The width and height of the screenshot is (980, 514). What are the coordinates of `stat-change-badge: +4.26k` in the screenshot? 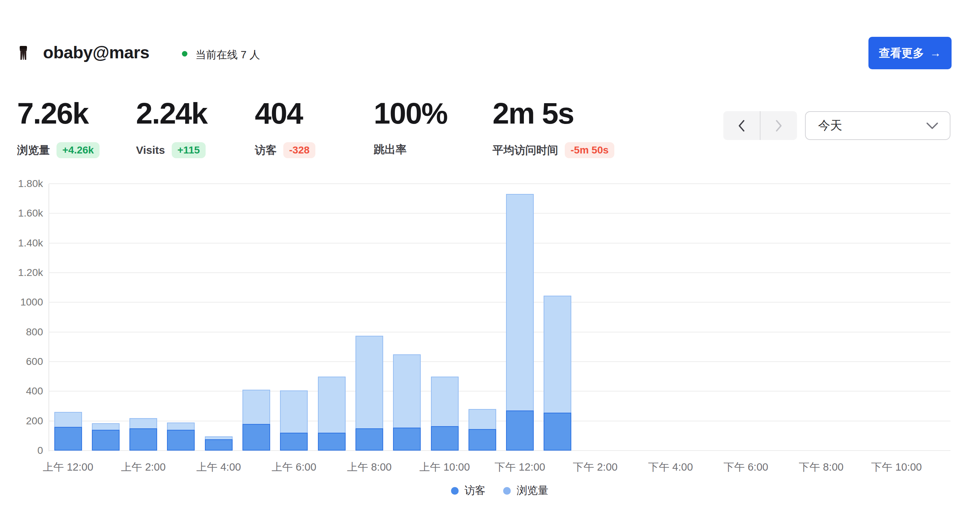 It's located at (78, 150).